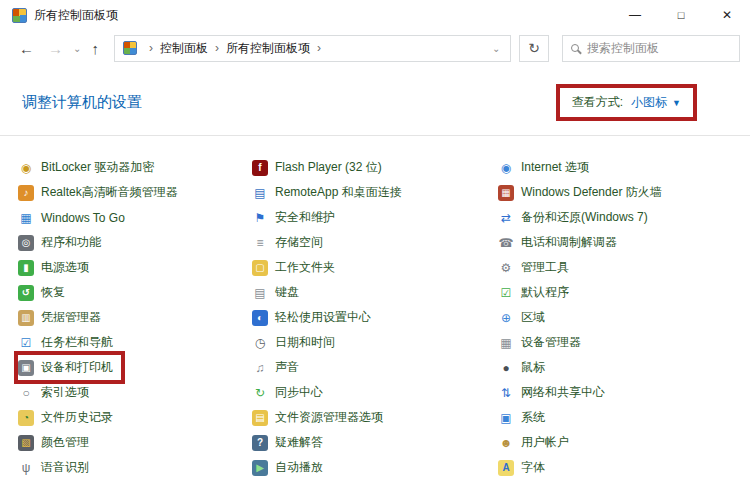 The height and width of the screenshot is (500, 750). Describe the element at coordinates (90, 168) in the screenshot. I see `control-panel-item: ◉BitLocker 驱动器加密` at that location.